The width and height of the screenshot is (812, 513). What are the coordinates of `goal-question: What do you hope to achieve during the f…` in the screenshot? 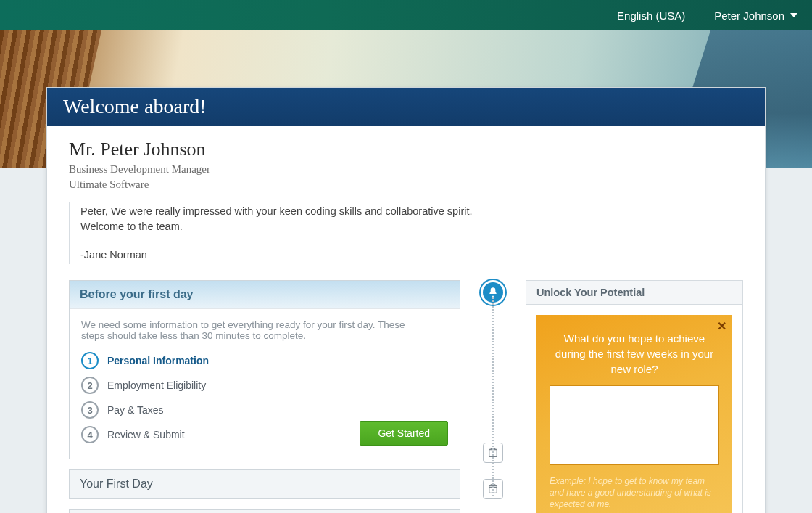 It's located at (634, 354).